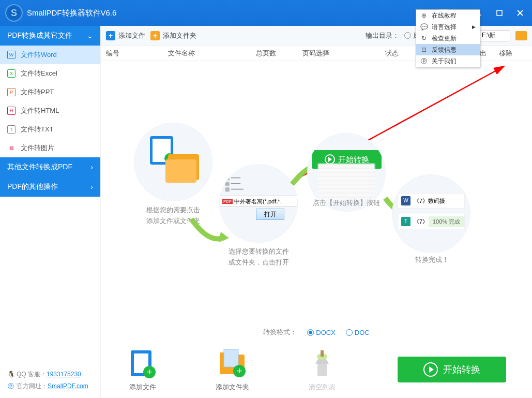 The height and width of the screenshot is (398, 532). I want to click on output-path-input, so click(495, 36).